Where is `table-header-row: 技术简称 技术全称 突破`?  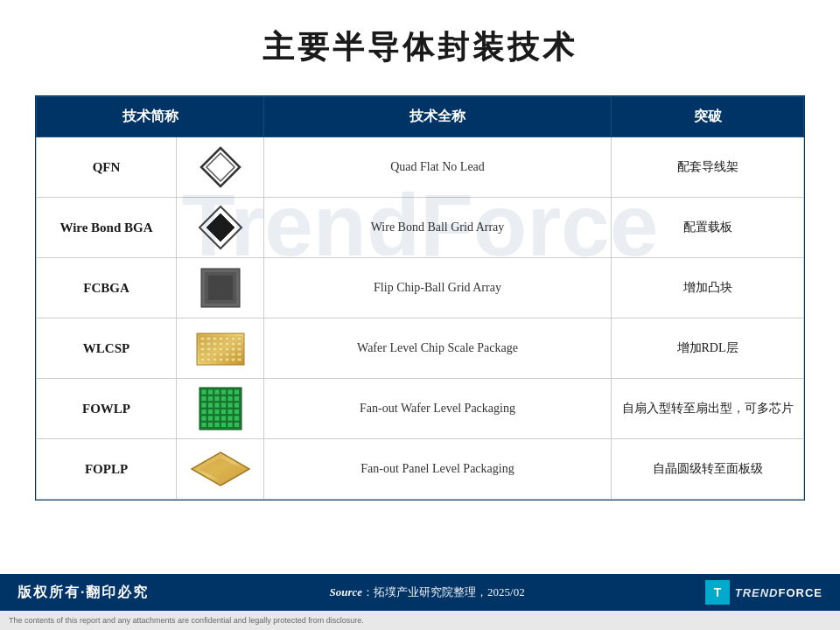
table-header-row: 技术简称 技术全称 突破 is located at coordinates (420, 117).